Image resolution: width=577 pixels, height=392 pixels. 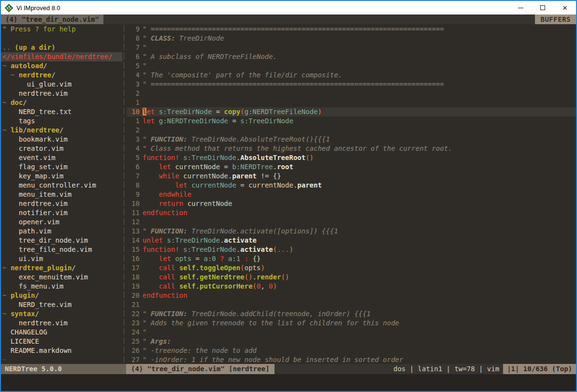 I want to click on code-line: 10 return currentNode, so click(x=351, y=204).